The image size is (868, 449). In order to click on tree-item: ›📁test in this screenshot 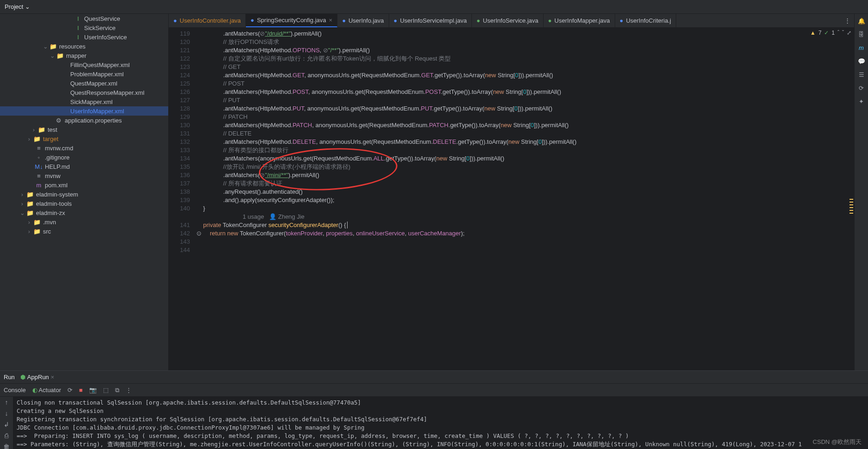, I will do `click(84, 129)`.